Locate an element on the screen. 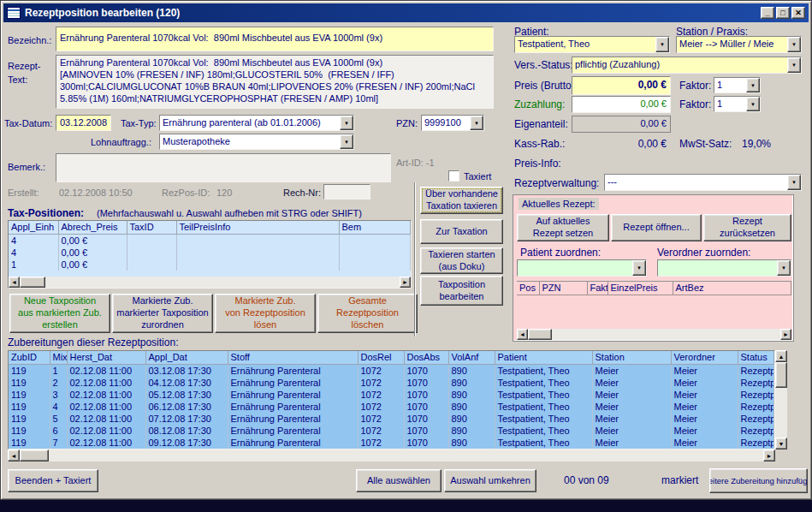  zubereitungen-vscrollbar: ▲ ▼ is located at coordinates (781, 400).